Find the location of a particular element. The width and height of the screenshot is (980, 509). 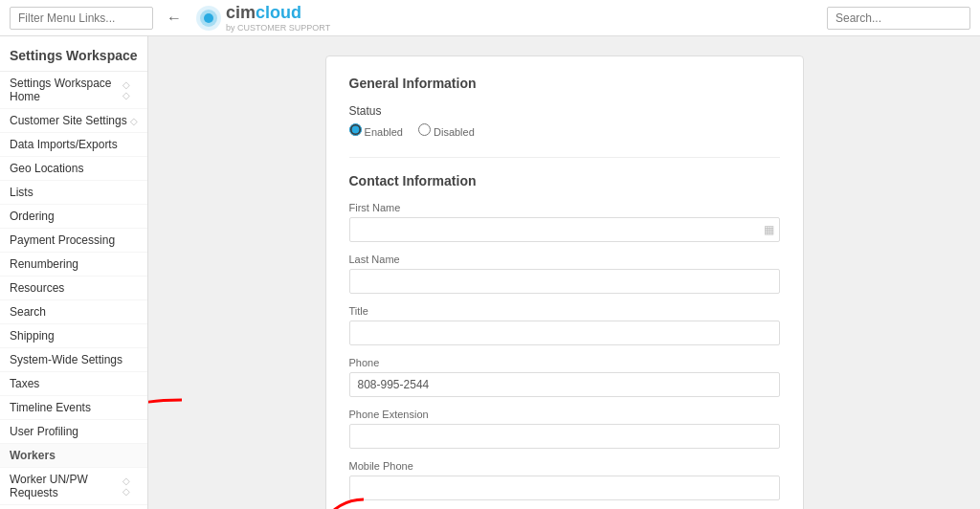

top-navigation: ← cimcloud by CUSTOMER SUPPORT is located at coordinates (490, 18).